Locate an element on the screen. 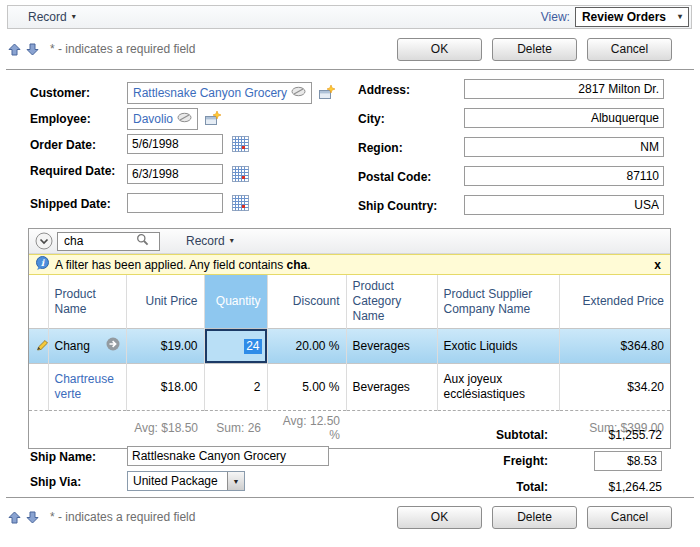  order-date-input is located at coordinates (175, 144).